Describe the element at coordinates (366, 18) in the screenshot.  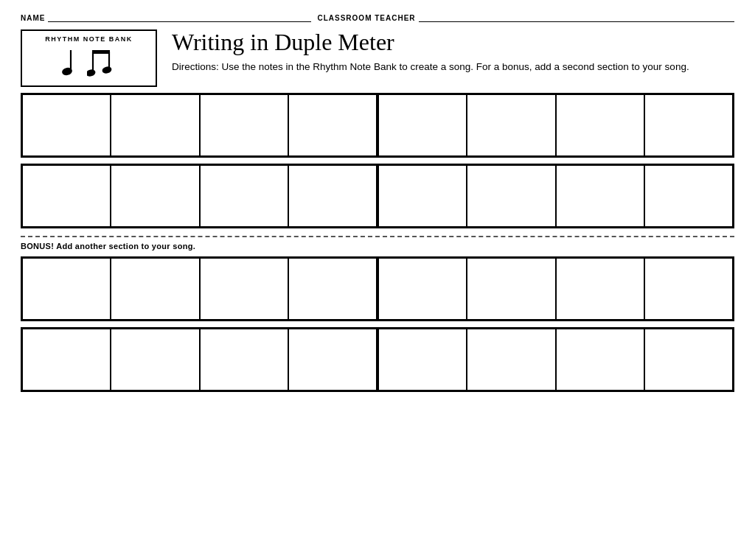
I see `teacher-label: CLASSROOM TEACHER` at that location.